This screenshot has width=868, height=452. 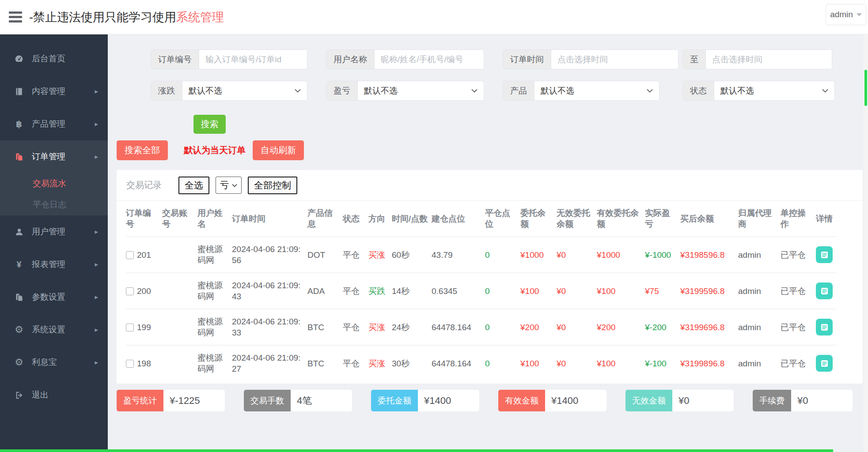 I want to click on sidebar-item-dashboard: 后台首页, so click(x=54, y=59).